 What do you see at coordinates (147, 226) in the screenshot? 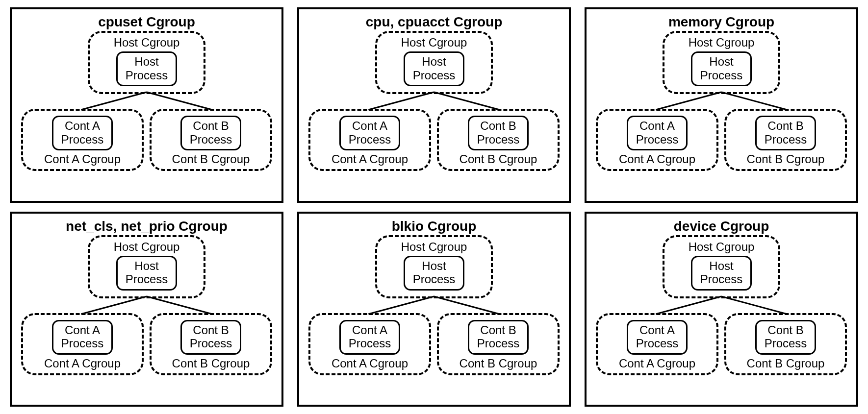
I see `panel-title: net_cls, net_prio Cgroup` at bounding box center [147, 226].